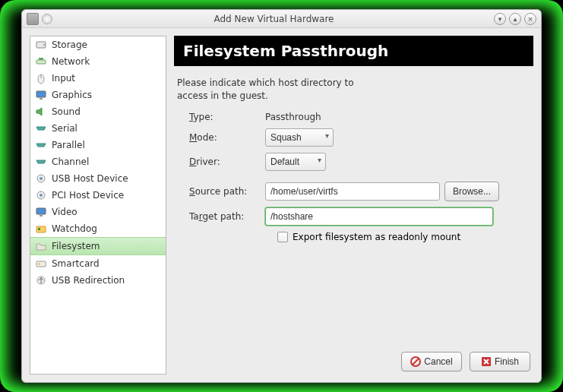 This screenshot has height=392, width=563. Describe the element at coordinates (41, 162) in the screenshot. I see `channel-icon` at that location.